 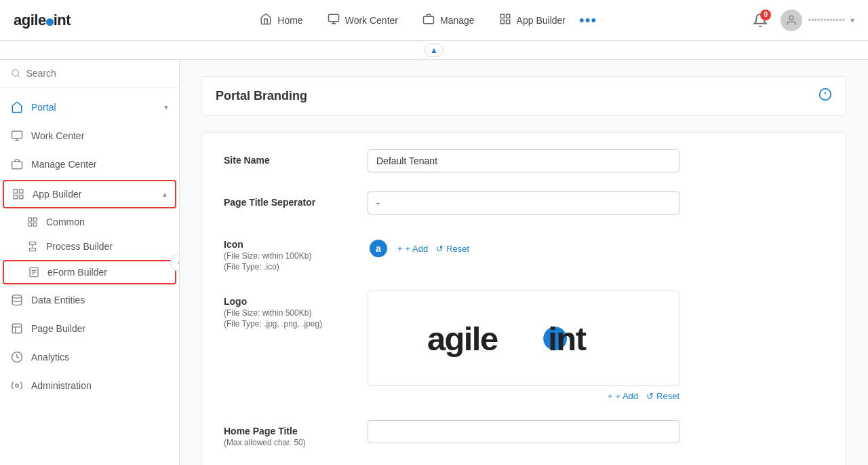 I want to click on titlesep-label-text: Page Title Seperator, so click(x=285, y=202).